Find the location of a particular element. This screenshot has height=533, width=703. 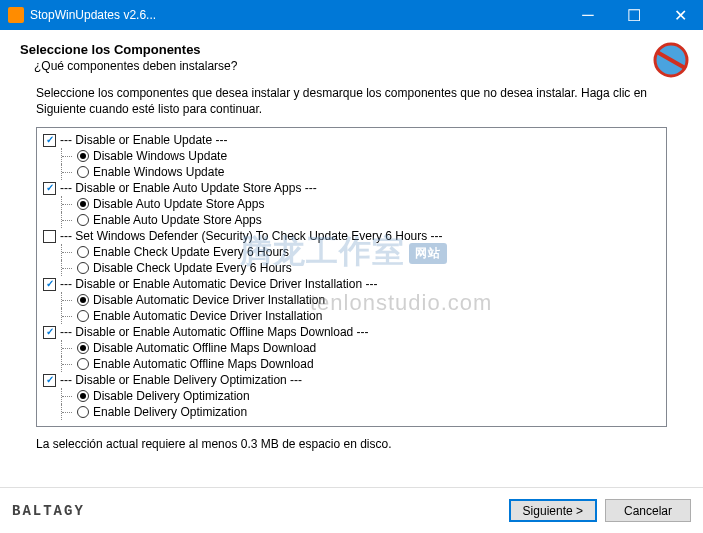

component-group: --- Disable or Enable Auto Update Store … is located at coordinates (352, 188).